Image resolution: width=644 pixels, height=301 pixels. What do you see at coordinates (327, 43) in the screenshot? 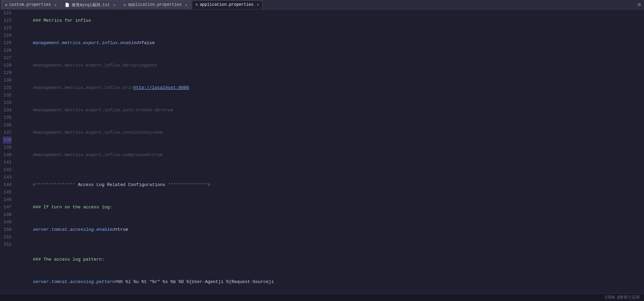
I see `code-line-122: management.metrics.export.influx.enabled…` at bounding box center [327, 43].